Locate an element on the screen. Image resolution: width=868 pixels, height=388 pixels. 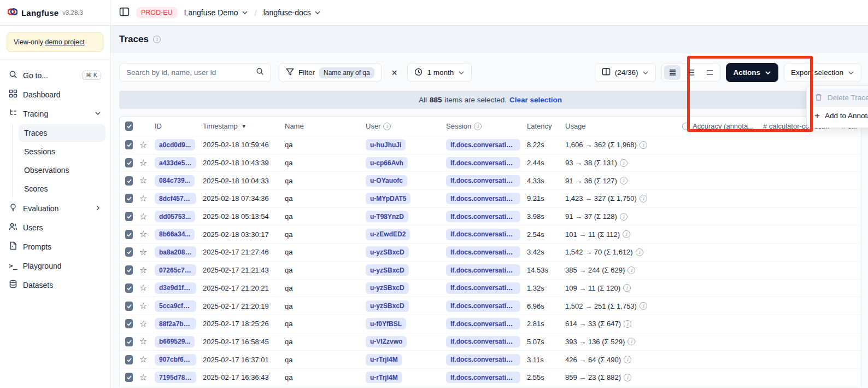
trace-id-badge: 88f2a7b0... is located at coordinates (175, 324).